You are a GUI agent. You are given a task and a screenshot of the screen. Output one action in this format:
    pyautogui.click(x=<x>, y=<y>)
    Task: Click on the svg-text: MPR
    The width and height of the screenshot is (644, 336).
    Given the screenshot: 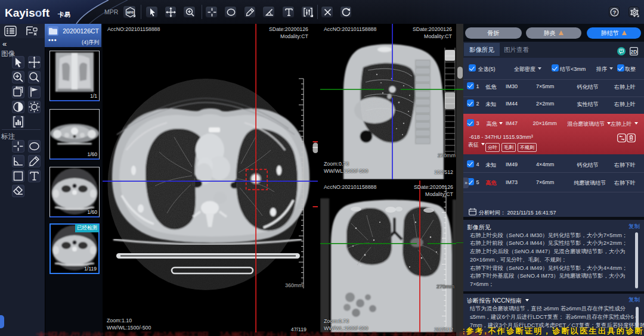 What is the action you would take?
    pyautogui.click(x=130, y=13)
    